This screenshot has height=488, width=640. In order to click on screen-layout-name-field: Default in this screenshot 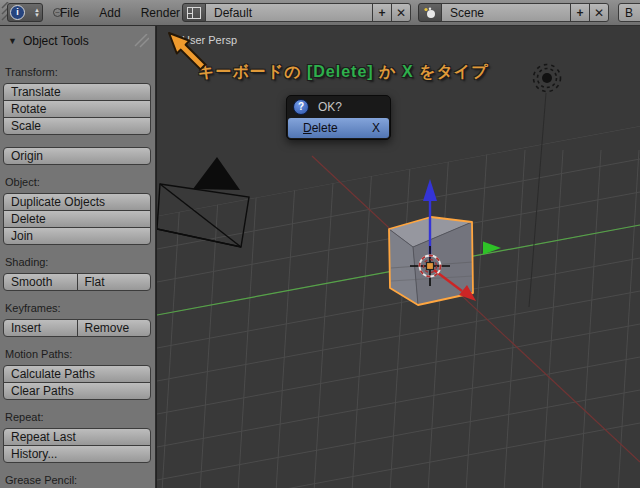, I will do `click(289, 12)`.